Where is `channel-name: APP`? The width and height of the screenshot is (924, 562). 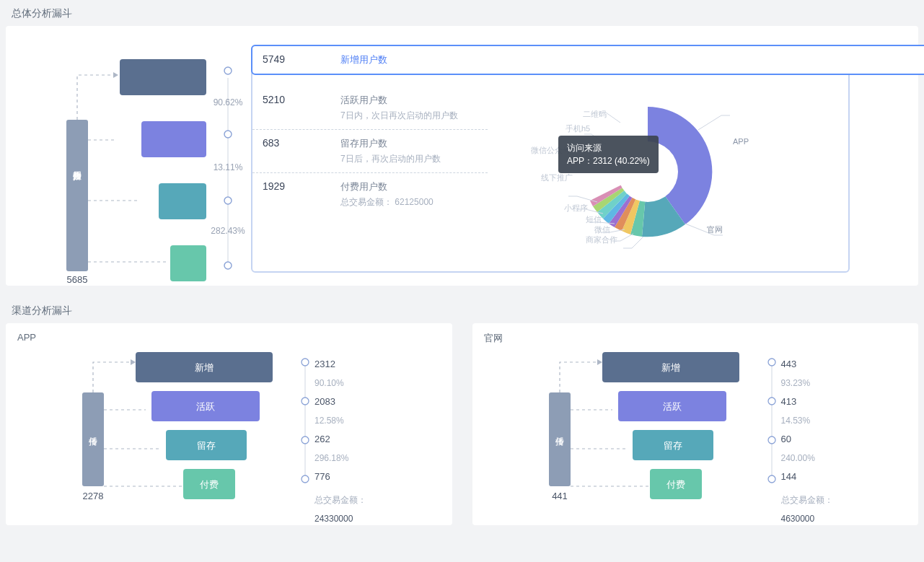 channel-name: APP is located at coordinates (229, 338).